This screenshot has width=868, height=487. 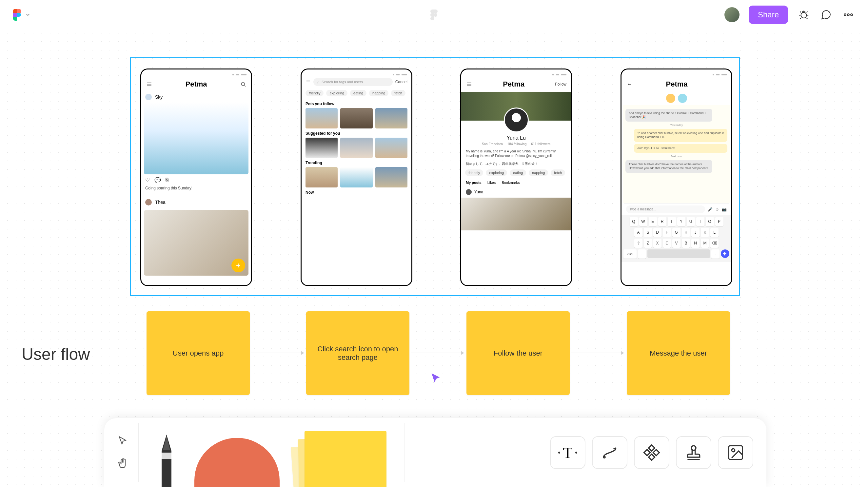 What do you see at coordinates (693, 453) in the screenshot?
I see `stamp-tool-button` at bounding box center [693, 453].